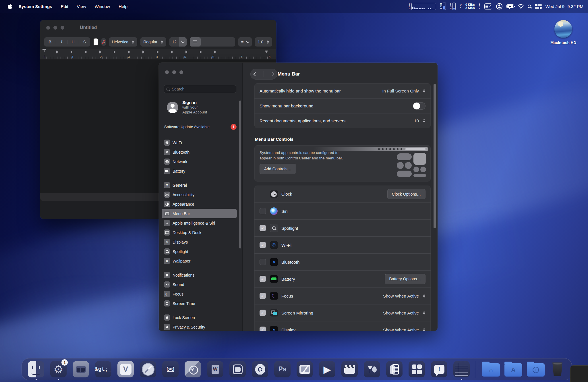  Describe the element at coordinates (215, 369) in the screenshot. I see `dock-item-word: W` at that location.